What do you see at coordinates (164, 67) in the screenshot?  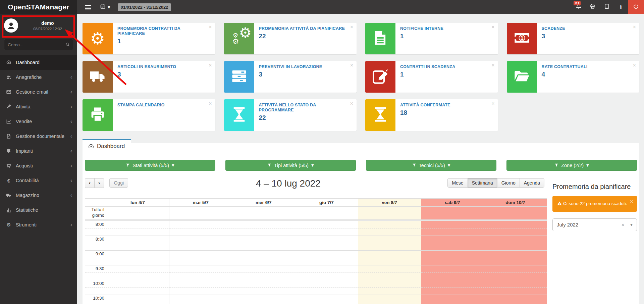 I see `infobox-title-link: ARTICOLI IN ESAURIMENTO` at bounding box center [164, 67].